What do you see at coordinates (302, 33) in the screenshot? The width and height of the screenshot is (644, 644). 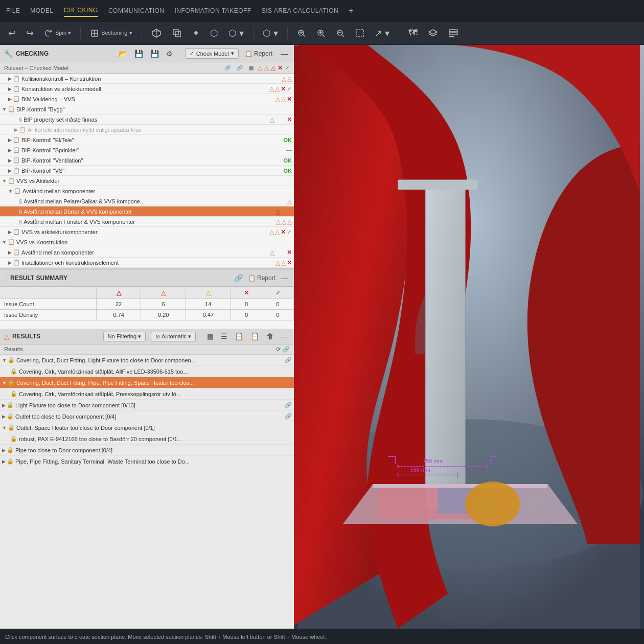 I see `zoom-fit-button` at bounding box center [302, 33].